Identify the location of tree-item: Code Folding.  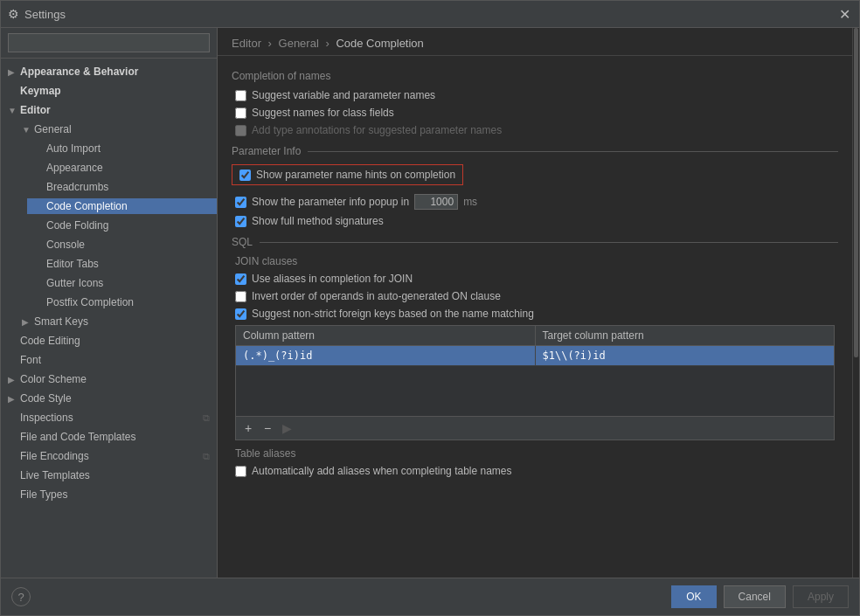
(108, 225).